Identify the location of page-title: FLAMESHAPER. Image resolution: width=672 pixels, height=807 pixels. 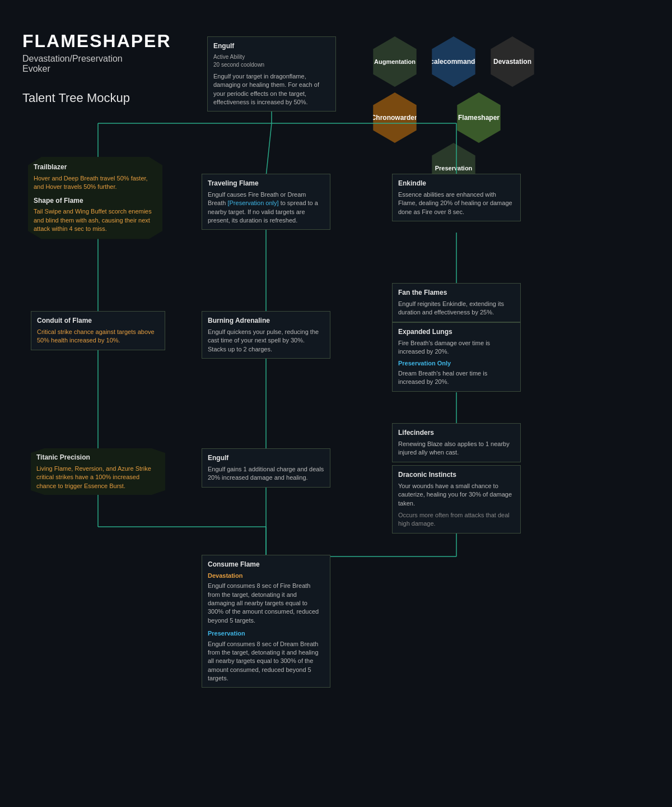
(97, 41).